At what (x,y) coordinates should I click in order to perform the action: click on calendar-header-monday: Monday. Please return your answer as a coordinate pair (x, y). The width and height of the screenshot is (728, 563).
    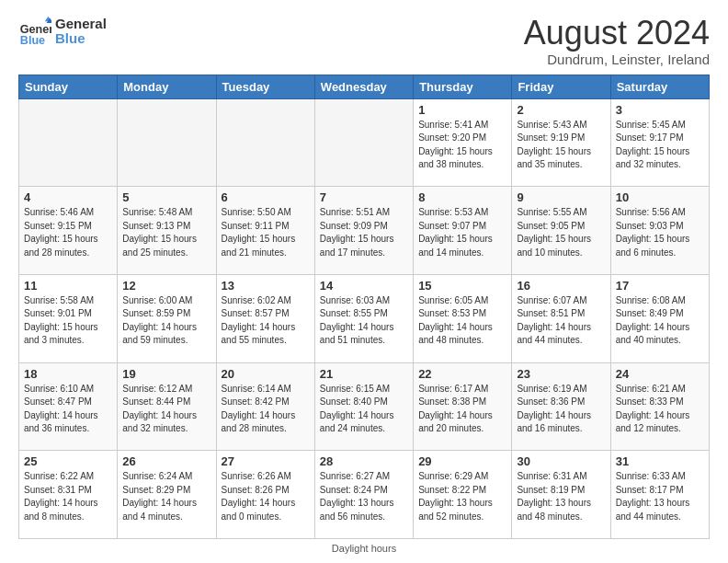
    Looking at the image, I should click on (167, 86).